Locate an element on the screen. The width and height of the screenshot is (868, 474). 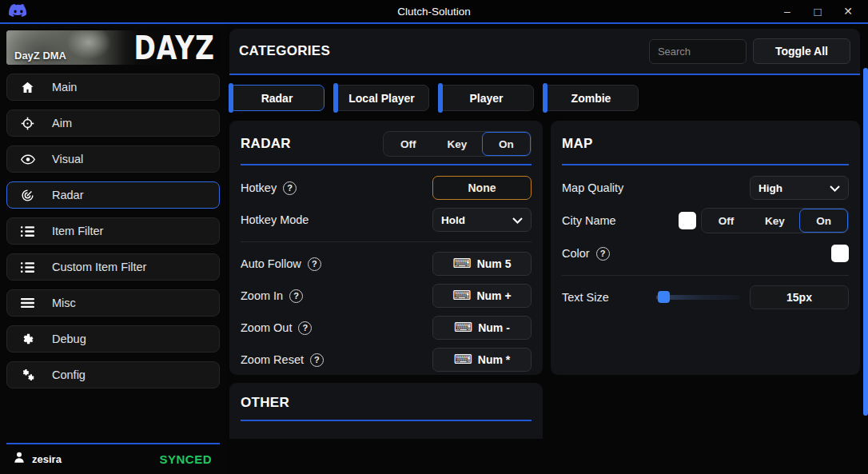
text-size-value: 15px is located at coordinates (799, 297).